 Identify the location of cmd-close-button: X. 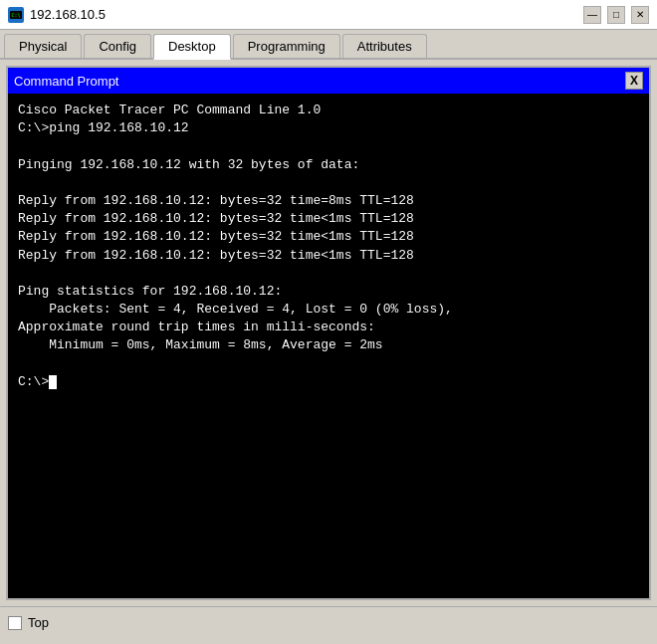
(634, 81).